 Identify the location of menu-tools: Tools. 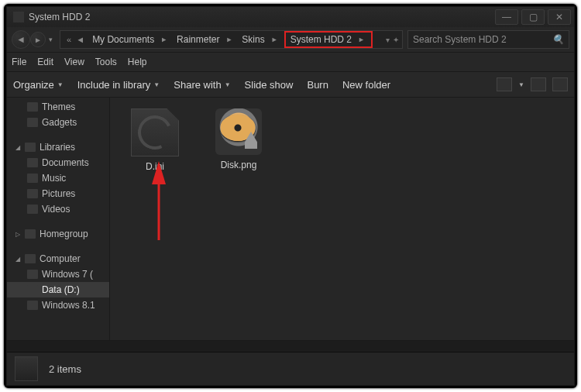
(106, 62).